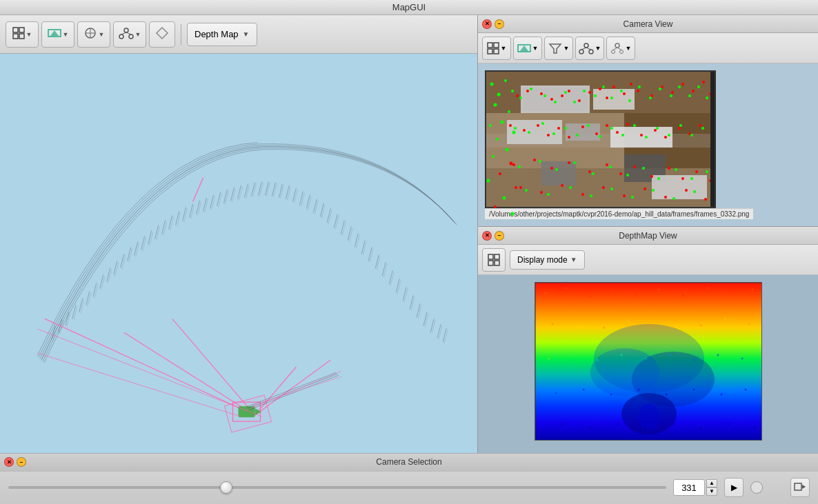 This screenshot has width=818, height=504. Describe the element at coordinates (600, 139) in the screenshot. I see `camera-image` at that location.